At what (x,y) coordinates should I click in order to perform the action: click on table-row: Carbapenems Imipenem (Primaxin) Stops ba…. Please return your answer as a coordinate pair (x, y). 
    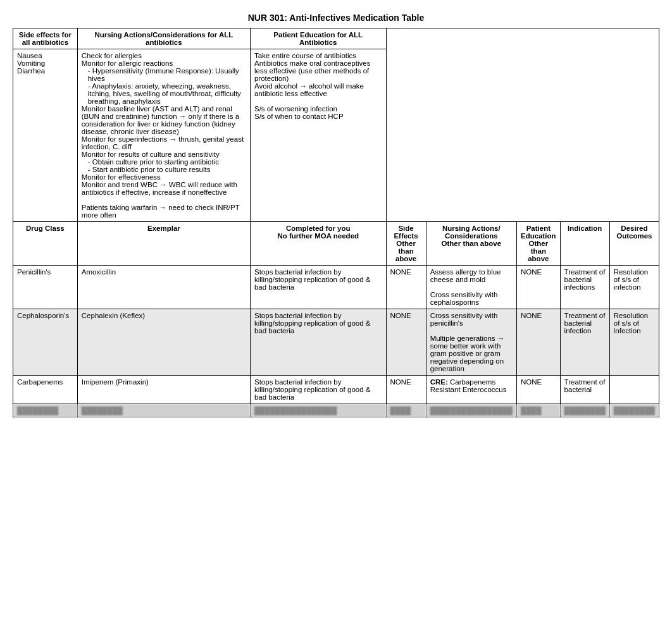
    Looking at the image, I should click on (337, 390).